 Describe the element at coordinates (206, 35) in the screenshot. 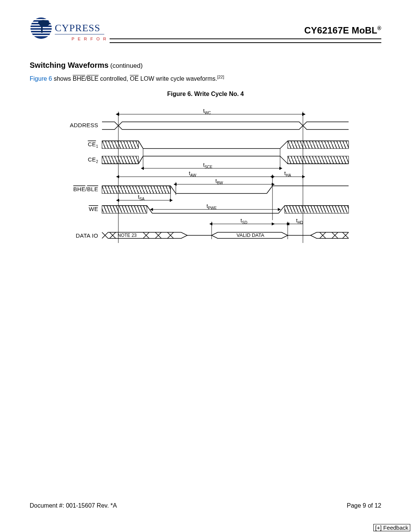

I see `page-header: CYPRESS P E R F O R M CY62167E MoBL®` at that location.